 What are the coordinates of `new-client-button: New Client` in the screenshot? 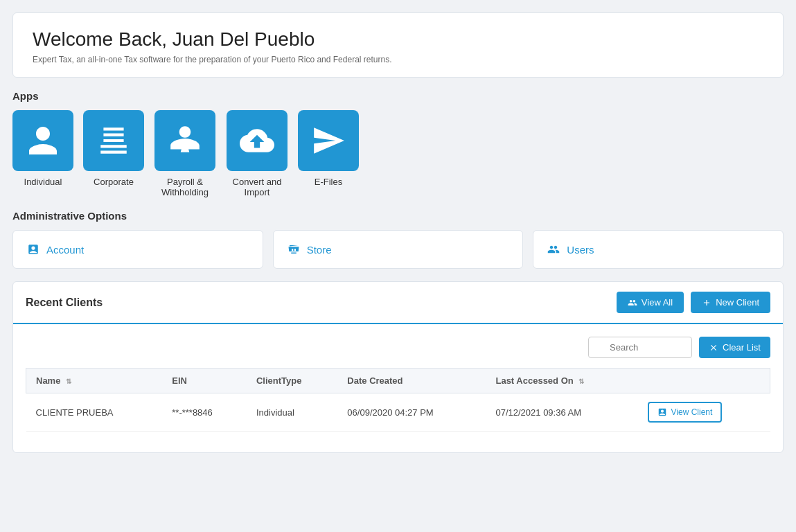 It's located at (730, 302).